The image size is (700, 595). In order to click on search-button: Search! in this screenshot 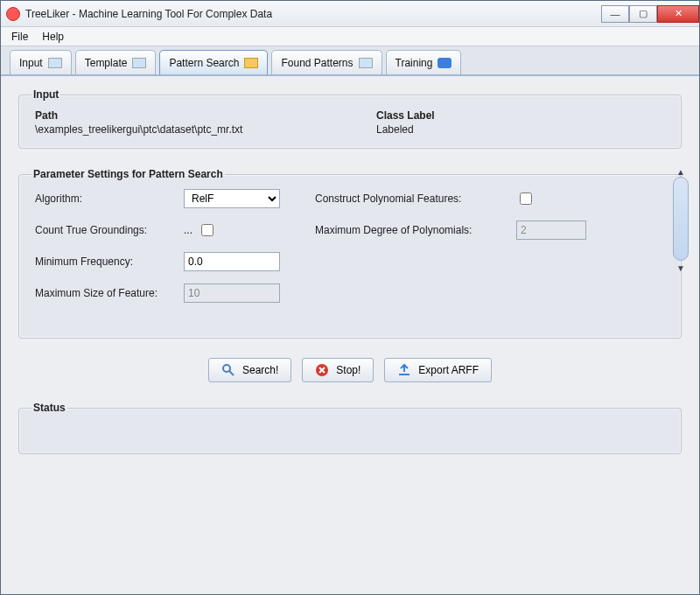, I will do `click(250, 370)`.